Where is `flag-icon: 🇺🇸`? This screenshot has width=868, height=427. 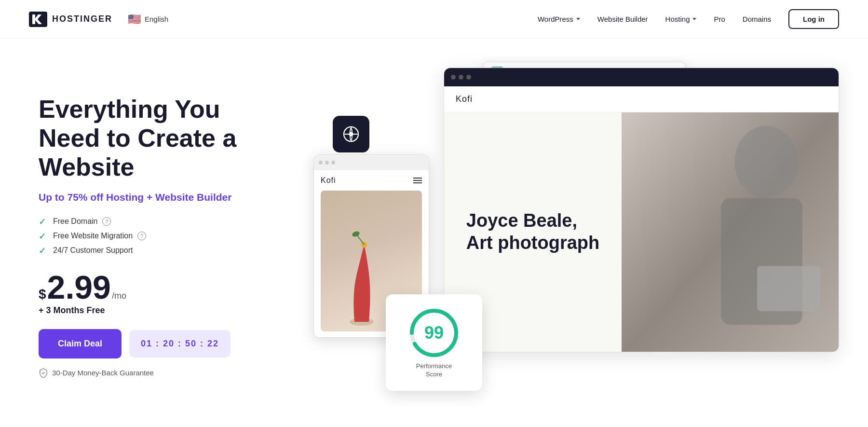
flag-icon: 🇺🇸 is located at coordinates (134, 19).